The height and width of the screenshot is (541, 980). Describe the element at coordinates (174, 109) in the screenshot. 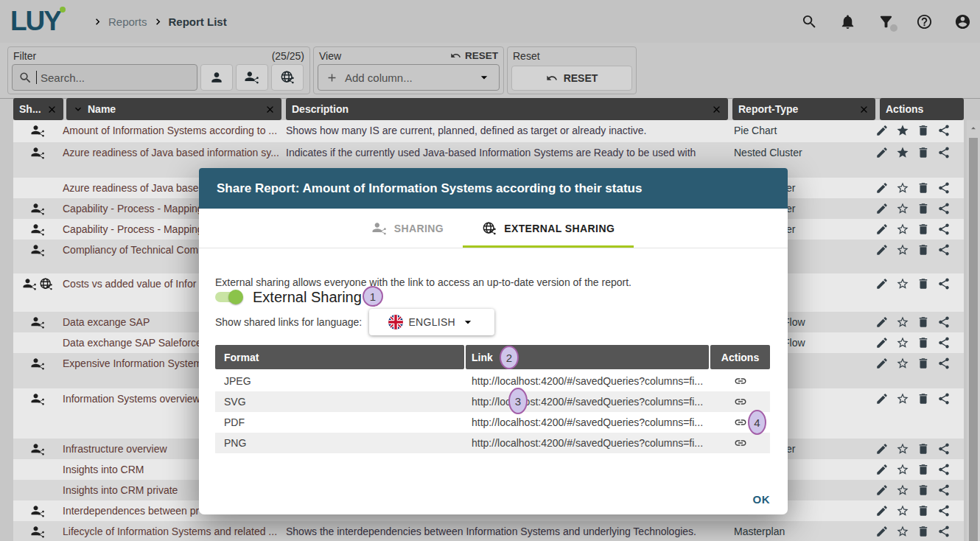

I see `column-header-name: Name` at that location.